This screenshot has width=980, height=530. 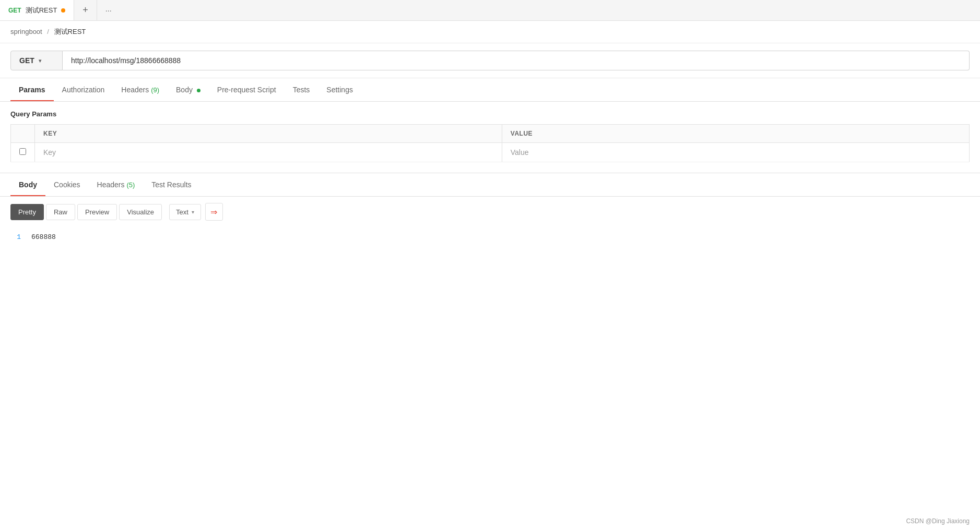 What do you see at coordinates (185, 212) in the screenshot?
I see `text-format-select: Text ▾` at bounding box center [185, 212].